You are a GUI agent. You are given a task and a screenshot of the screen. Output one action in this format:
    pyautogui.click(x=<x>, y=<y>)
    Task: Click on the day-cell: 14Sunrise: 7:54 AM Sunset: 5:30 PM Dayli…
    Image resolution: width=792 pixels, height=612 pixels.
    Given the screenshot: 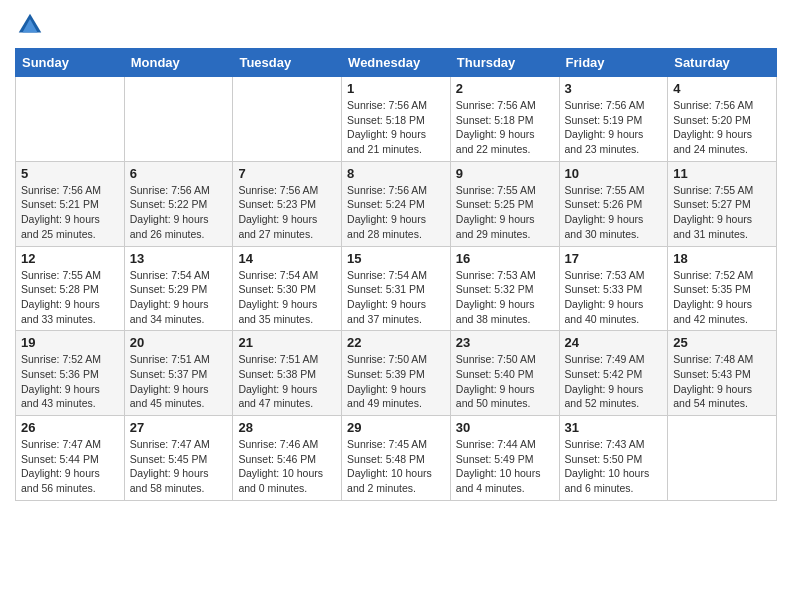 What is the action you would take?
    pyautogui.click(x=288, y=288)
    